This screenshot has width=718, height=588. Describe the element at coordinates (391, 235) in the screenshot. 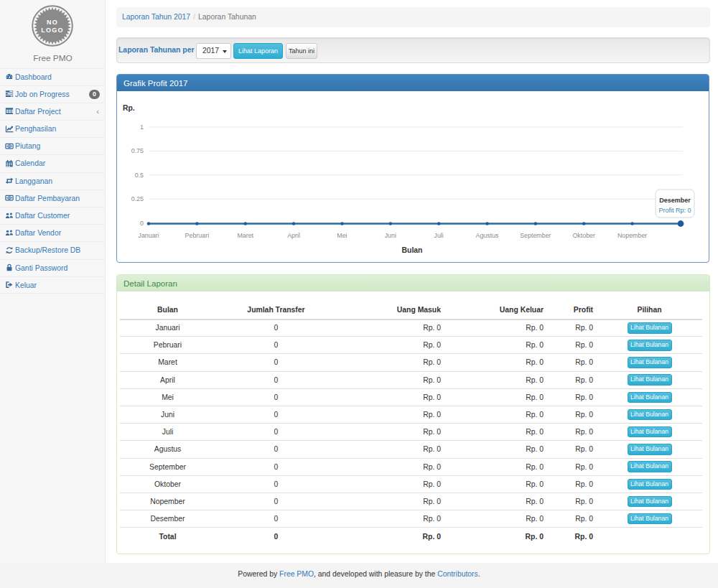

I see `svg-text: Juni` at that location.